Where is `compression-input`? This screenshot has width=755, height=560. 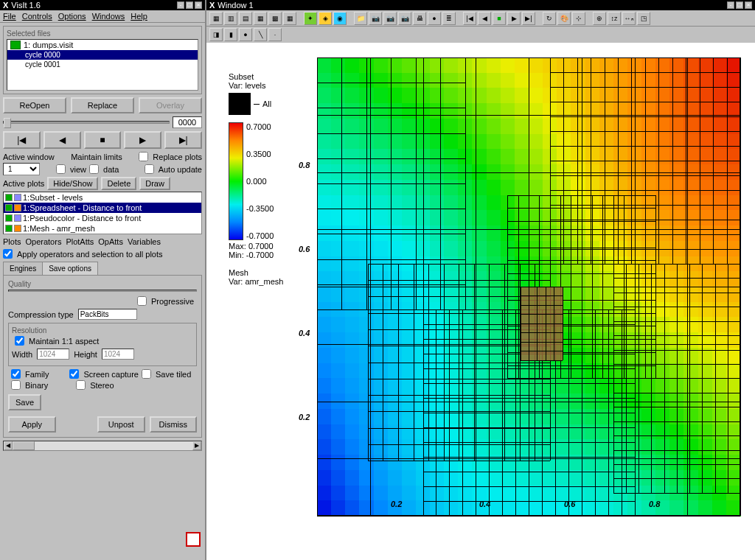
compression-input is located at coordinates (108, 314).